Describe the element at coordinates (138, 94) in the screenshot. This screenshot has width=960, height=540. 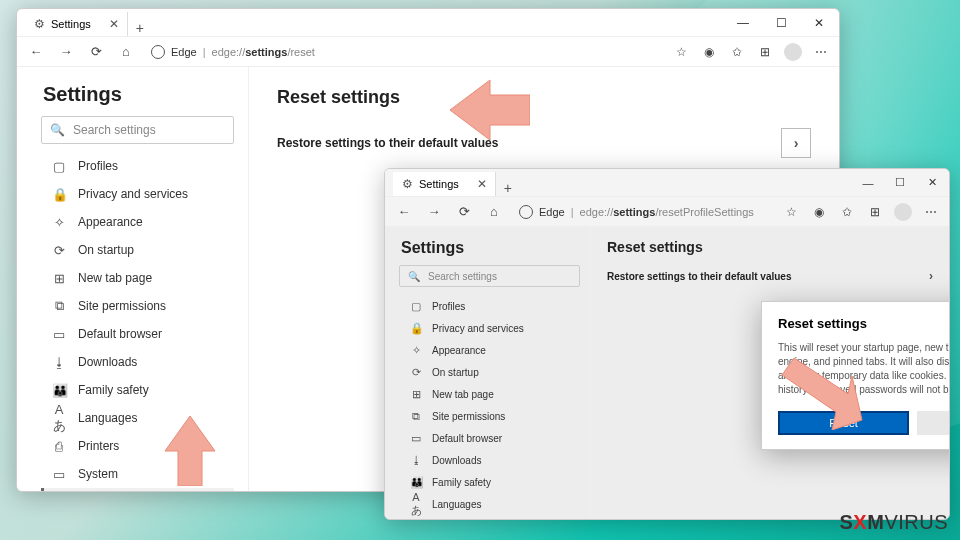
I see `page-title: Settings` at that location.